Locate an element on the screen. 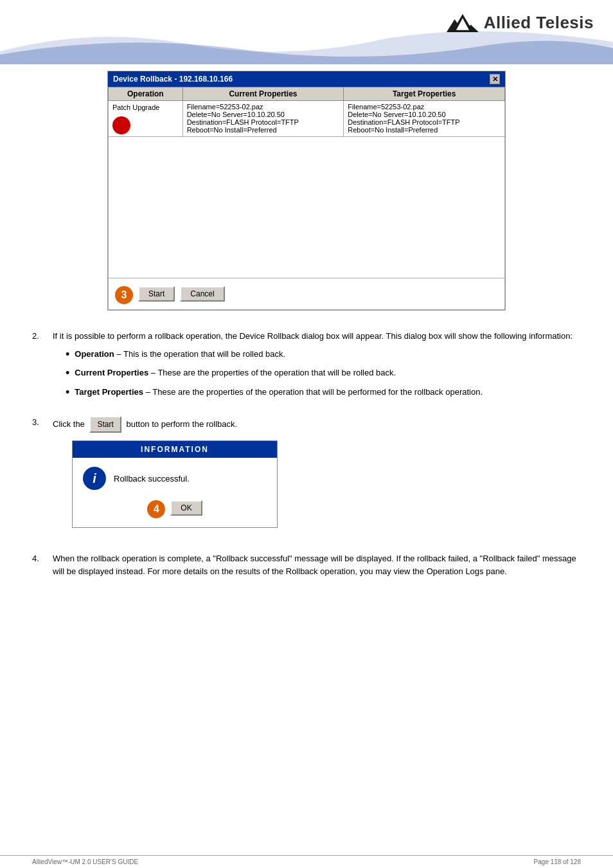 The width and height of the screenshot is (613, 868). allied-telesis-logo-icon is located at coordinates (463, 23).